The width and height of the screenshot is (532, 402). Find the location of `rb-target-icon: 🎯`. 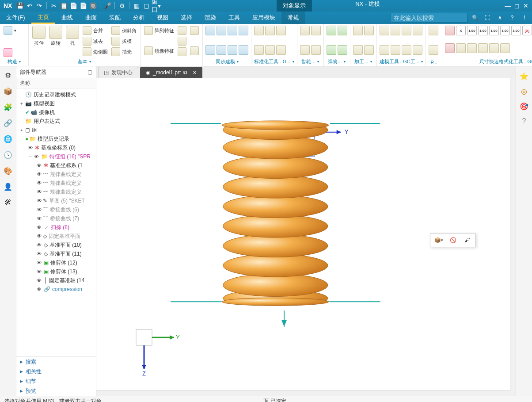

rb-target-icon: 🎯 is located at coordinates (524, 106).